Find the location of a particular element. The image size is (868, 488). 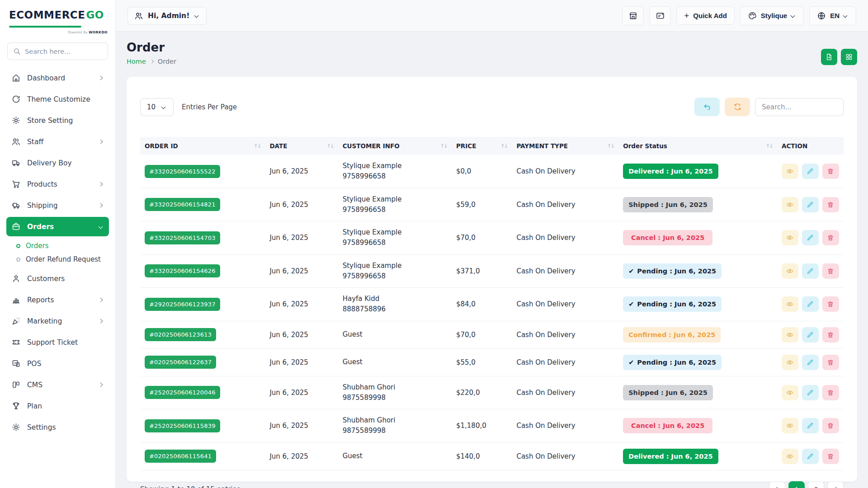

table-header-row: ORDER ID DATE CUSTOMER INFO PRICE PAYMEN… is located at coordinates (492, 146).